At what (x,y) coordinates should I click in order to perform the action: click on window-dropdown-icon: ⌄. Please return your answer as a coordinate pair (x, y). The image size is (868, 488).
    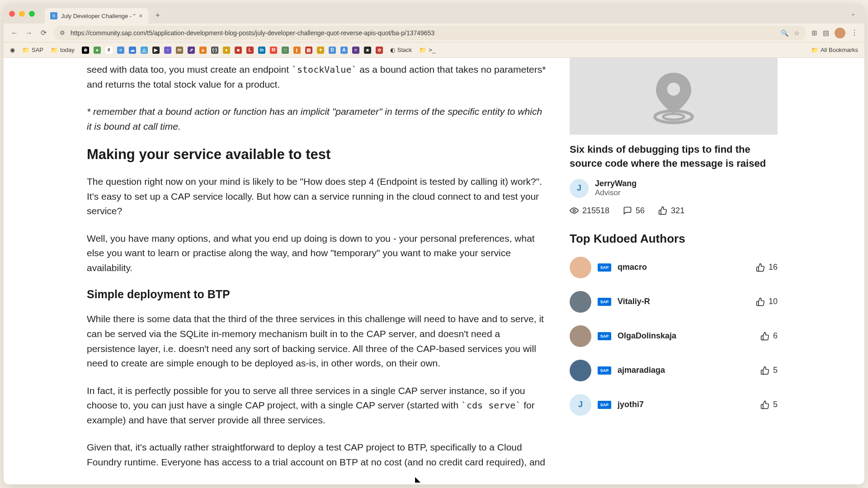
    Looking at the image, I should click on (853, 14).